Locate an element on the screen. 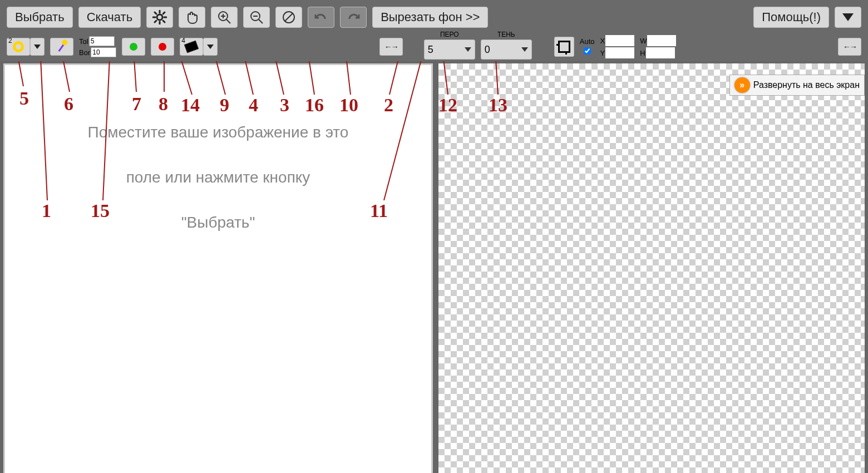 This screenshot has height=473, width=868. drop-placeholder: Поместите ваше изображение в это поле ил… is located at coordinates (218, 178).